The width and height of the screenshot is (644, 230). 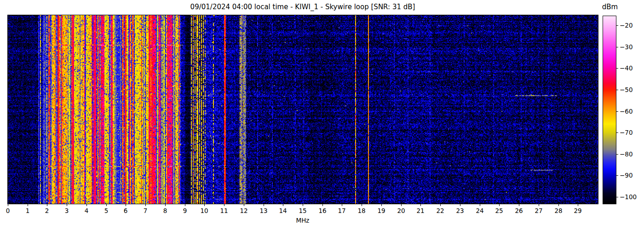 What do you see at coordinates (578, 211) in the screenshot?
I see `x-tick-label: 29` at bounding box center [578, 211].